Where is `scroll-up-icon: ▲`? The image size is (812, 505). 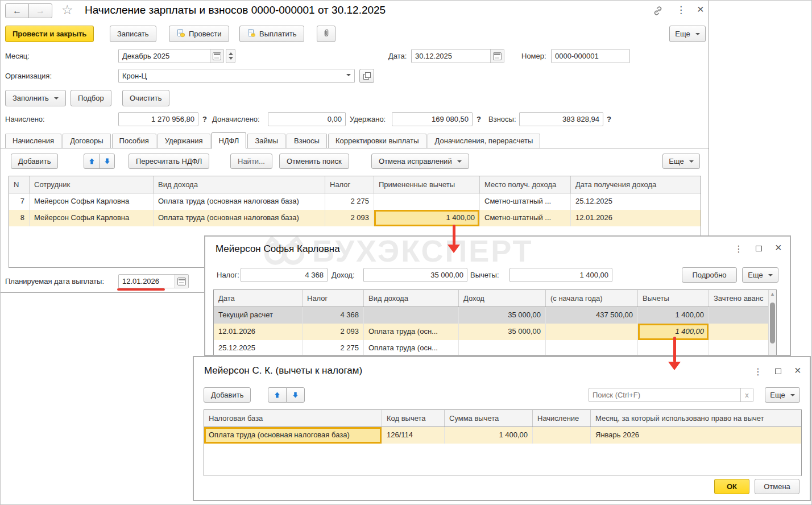 scroll-up-icon: ▲ is located at coordinates (772, 294).